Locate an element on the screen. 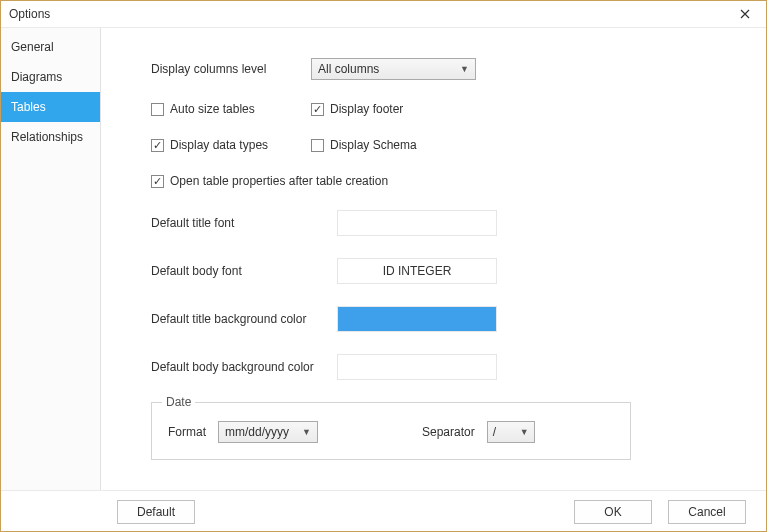 This screenshot has height=532, width=767. default-body-font-label: Default body font is located at coordinates (231, 271).